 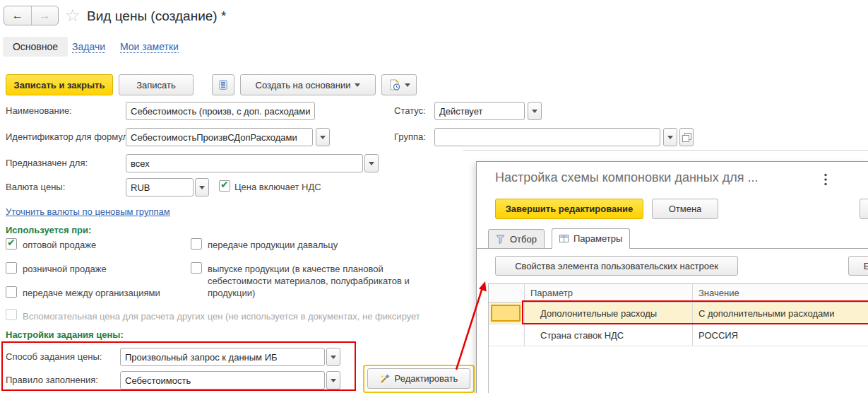 What do you see at coordinates (73, 16) in the screenshot?
I see `favorite-star-icon: ☆` at bounding box center [73, 16].